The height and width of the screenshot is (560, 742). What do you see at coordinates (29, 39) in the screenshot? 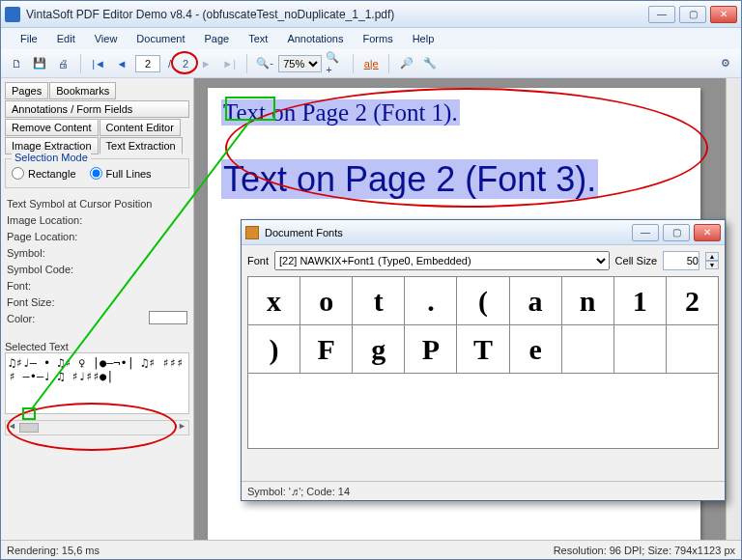
I see `menu-file: File` at bounding box center [29, 39].